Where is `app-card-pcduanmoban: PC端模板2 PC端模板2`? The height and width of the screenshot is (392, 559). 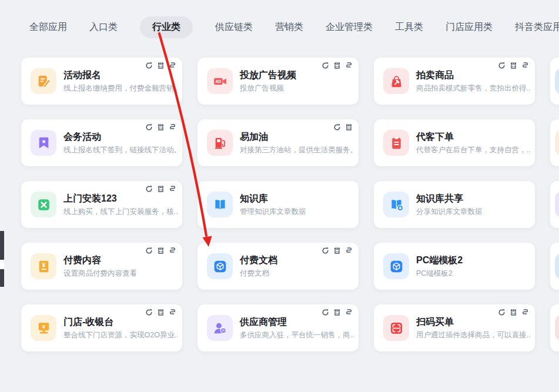
app-card-pcduanmoban: PC端模板2 PC端模板2 is located at coordinates (454, 266).